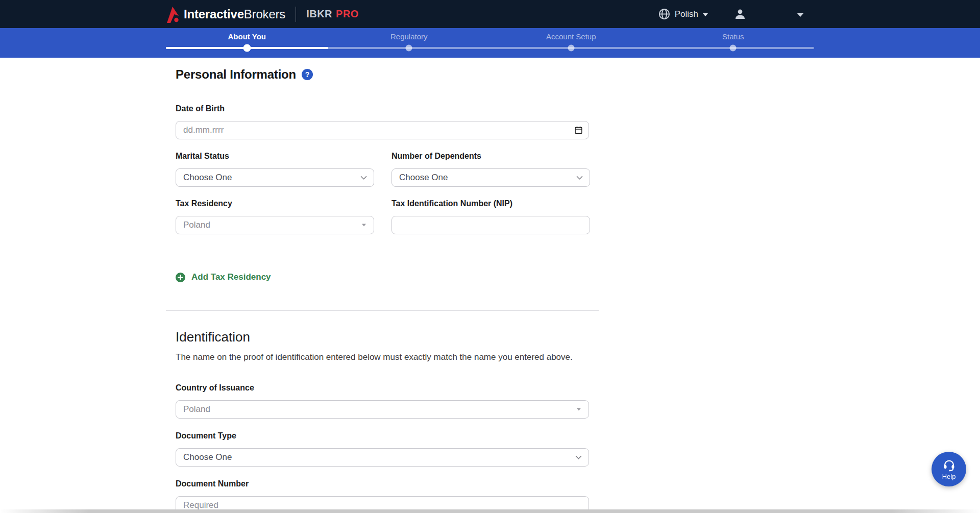 The image size is (980, 513). What do you see at coordinates (800, 14) in the screenshot?
I see `account-dropdown-button` at bounding box center [800, 14].